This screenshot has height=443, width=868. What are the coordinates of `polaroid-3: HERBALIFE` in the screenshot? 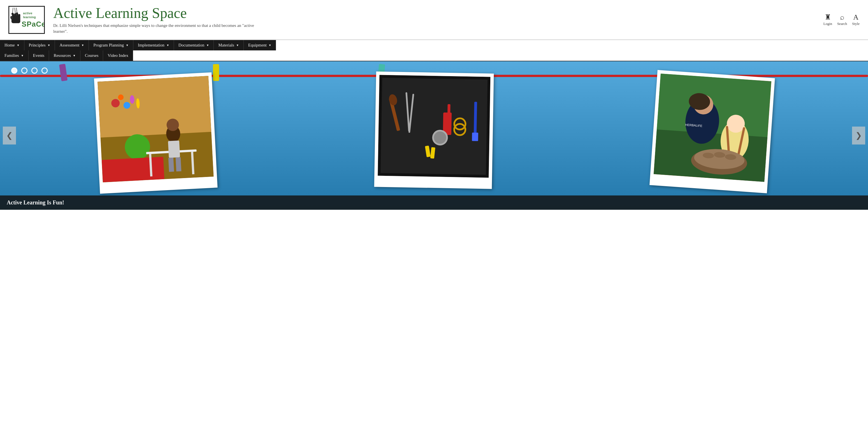 It's located at (712, 132).